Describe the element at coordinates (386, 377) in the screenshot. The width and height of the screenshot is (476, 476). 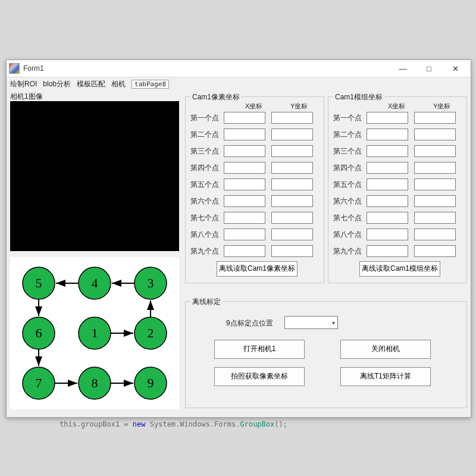
I see `calc-matrix-button: 离线T1矩阵计算` at that location.